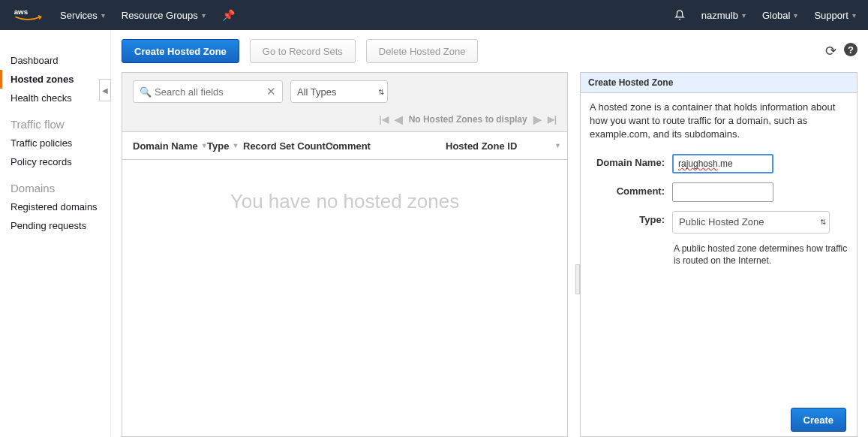 This screenshot has width=868, height=437. What do you see at coordinates (21, 12) in the screenshot?
I see `svg-text: aws` at bounding box center [21, 12].